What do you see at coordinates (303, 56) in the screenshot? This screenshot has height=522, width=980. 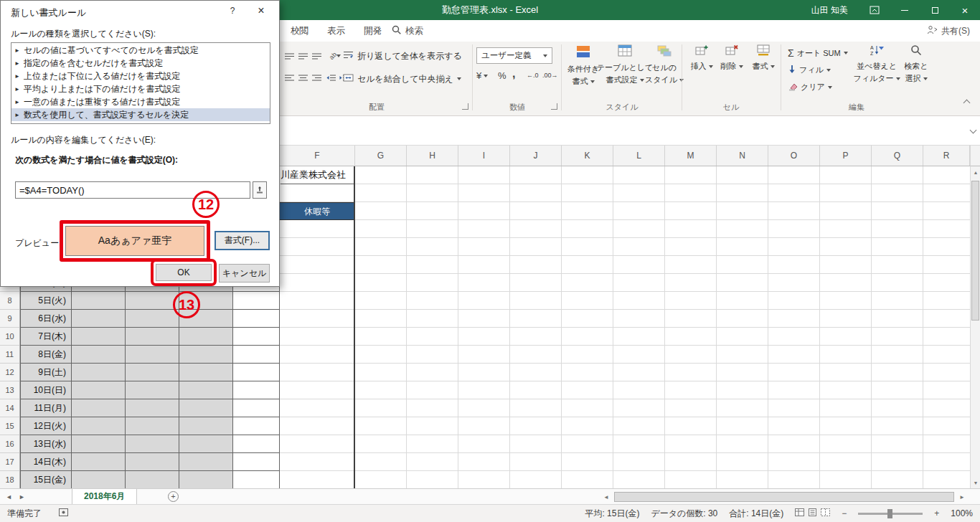 I see `align-middle-icon` at bounding box center [303, 56].